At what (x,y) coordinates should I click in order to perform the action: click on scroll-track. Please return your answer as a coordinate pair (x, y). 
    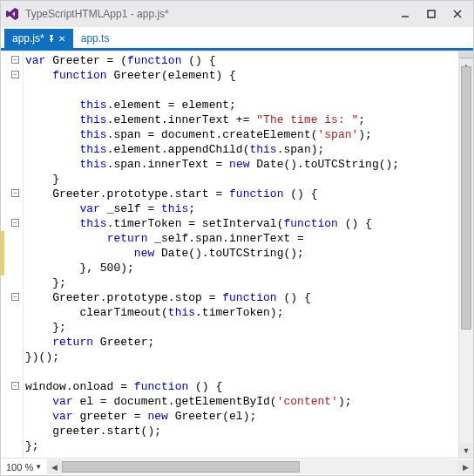
    Looking at the image, I should click on (466, 255).